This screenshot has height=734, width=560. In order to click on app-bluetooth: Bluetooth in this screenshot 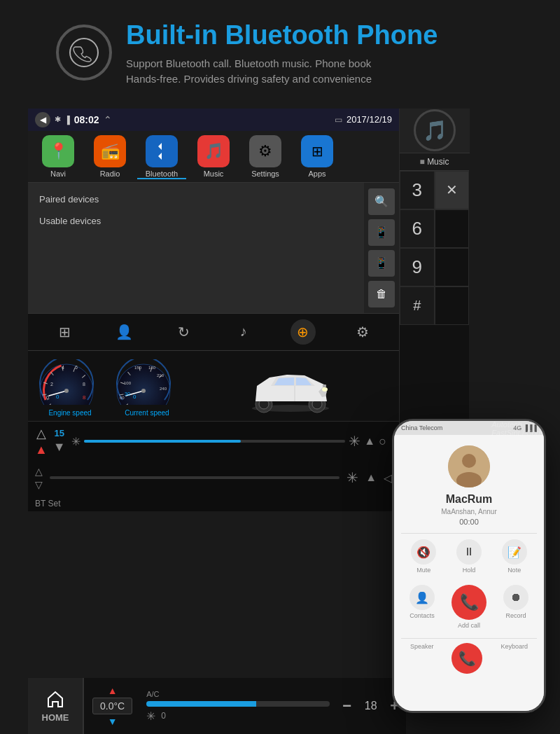, I will do `click(162, 157)`.